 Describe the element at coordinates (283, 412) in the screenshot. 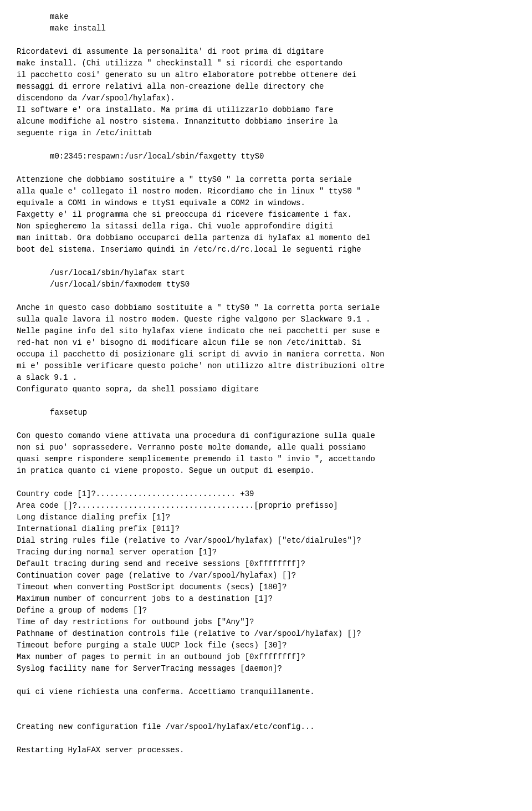

I see `text-line: faxsetup` at that location.